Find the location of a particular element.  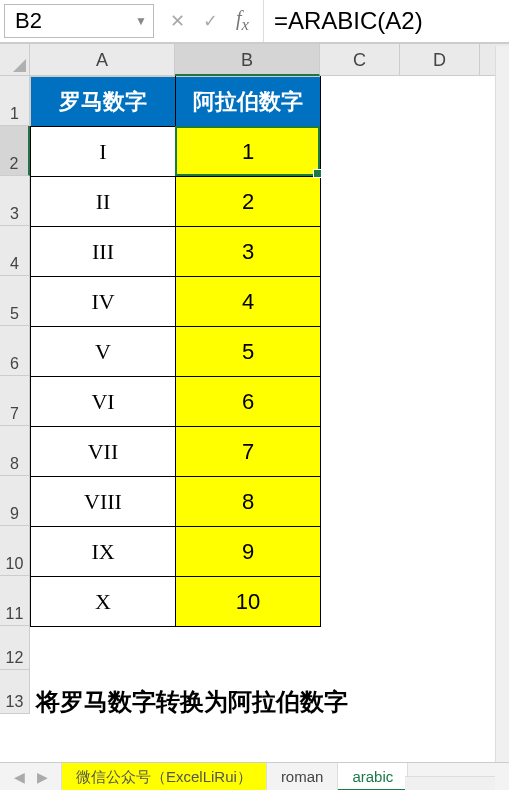

table-row: IX9 is located at coordinates (176, 552).